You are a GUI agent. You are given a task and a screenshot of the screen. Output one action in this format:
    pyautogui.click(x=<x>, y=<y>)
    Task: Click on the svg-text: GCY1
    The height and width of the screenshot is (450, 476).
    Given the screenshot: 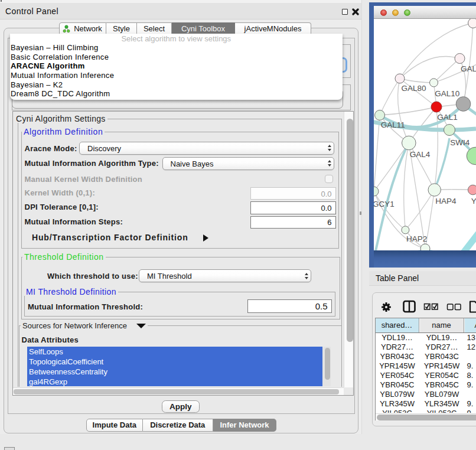 What is the action you would take?
    pyautogui.click(x=384, y=204)
    